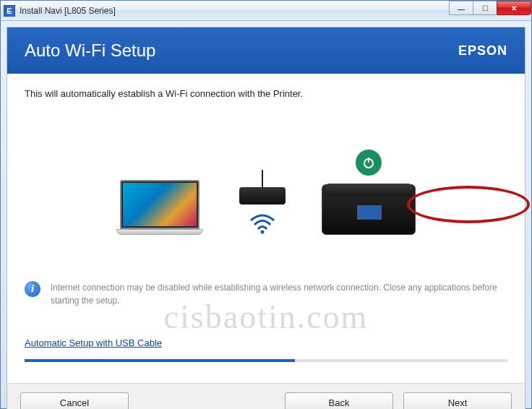 The height and width of the screenshot is (409, 532). What do you see at coordinates (93, 343) in the screenshot?
I see `usb-setup-link: Automatic Setup with USB Cable` at bounding box center [93, 343].